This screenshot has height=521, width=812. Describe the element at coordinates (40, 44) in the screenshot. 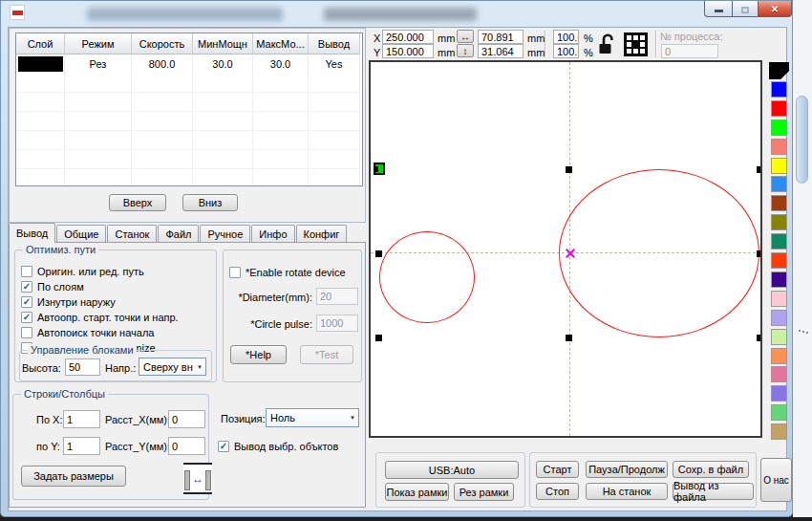

I see `column-header: Слой` at that location.